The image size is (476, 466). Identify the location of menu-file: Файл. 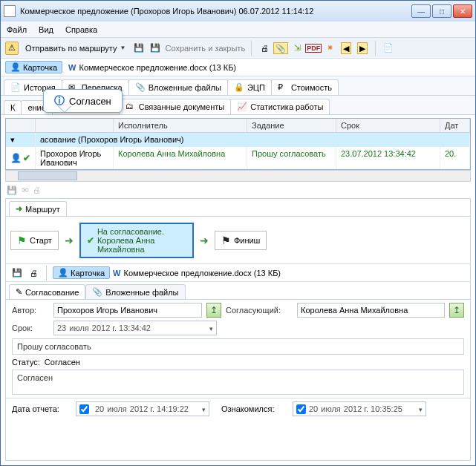
(16, 30).